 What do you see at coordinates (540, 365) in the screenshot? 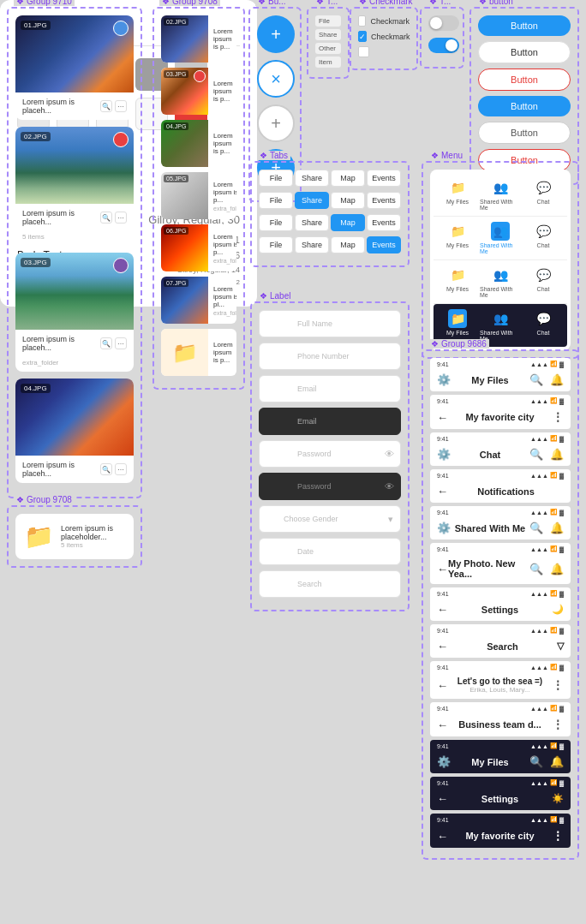
I see `signal-icon: ▲▲▲` at bounding box center [540, 365].